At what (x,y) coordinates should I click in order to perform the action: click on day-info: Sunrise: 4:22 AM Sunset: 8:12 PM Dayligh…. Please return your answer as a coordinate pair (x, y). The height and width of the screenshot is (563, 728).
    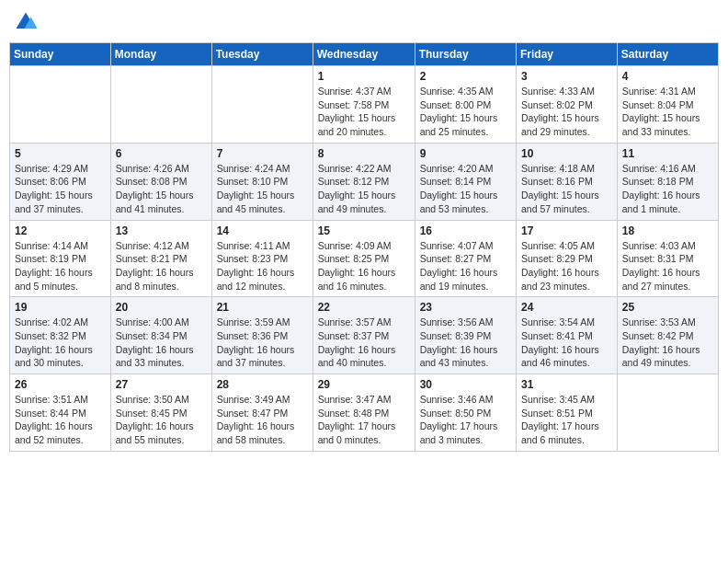
    Looking at the image, I should click on (364, 190).